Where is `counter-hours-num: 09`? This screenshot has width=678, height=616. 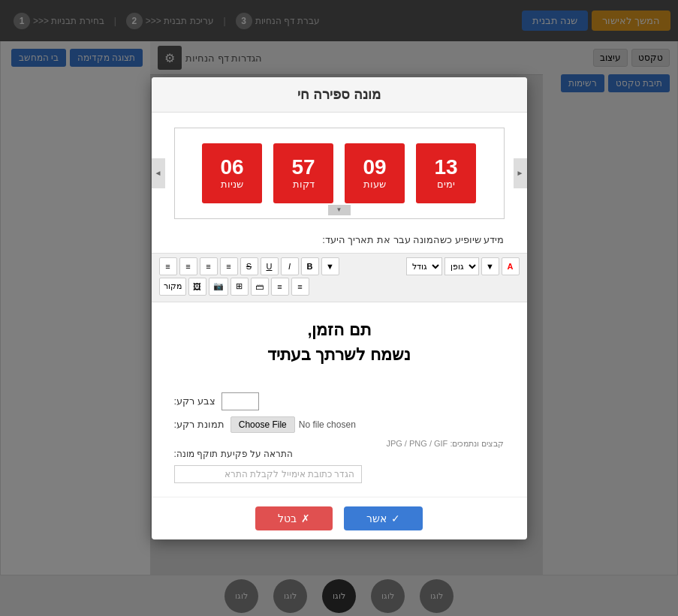 counter-hours-num: 09 is located at coordinates (374, 168).